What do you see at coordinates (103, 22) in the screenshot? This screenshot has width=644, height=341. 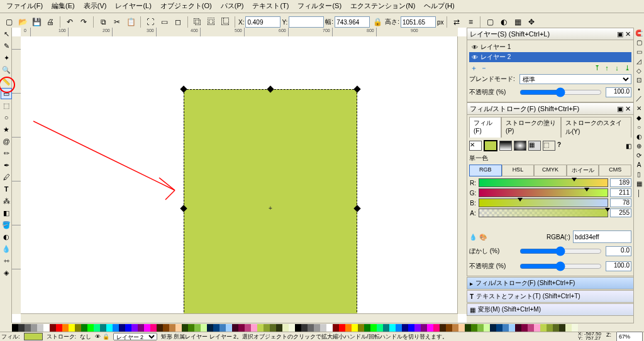 I see `copy-icon: ⧉` at bounding box center [103, 22].